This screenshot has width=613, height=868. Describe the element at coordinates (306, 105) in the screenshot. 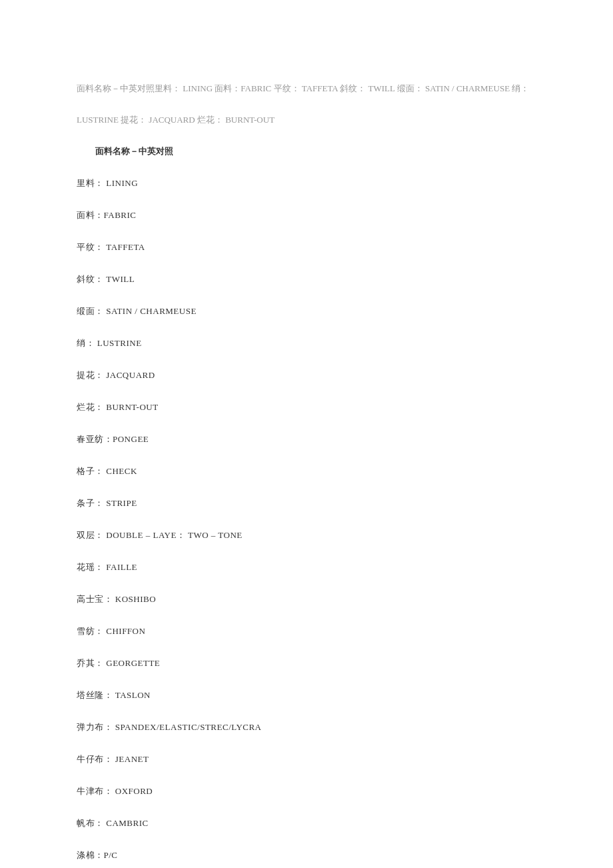

I see `summary-text: 面料名称－中英对照里料： LINING 面料：FABRIC 平纹： TAFFET…` at that location.